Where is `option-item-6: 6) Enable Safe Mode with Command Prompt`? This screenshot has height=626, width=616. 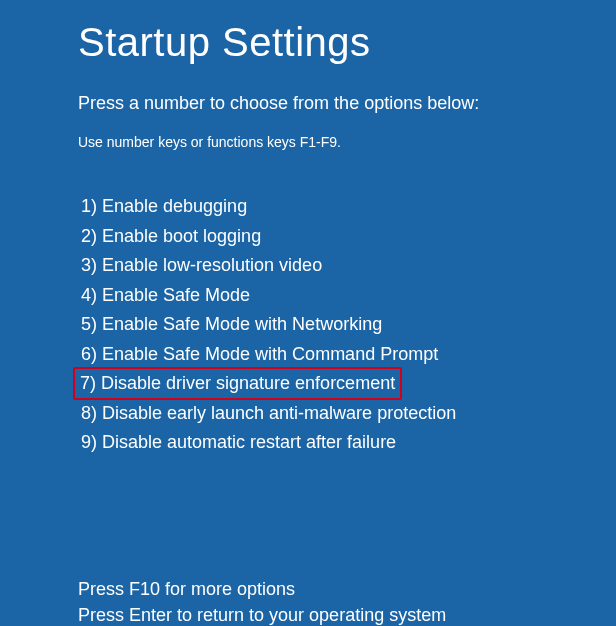
option-item-6: 6) Enable Safe Mode with Command Prompt is located at coordinates (260, 354).